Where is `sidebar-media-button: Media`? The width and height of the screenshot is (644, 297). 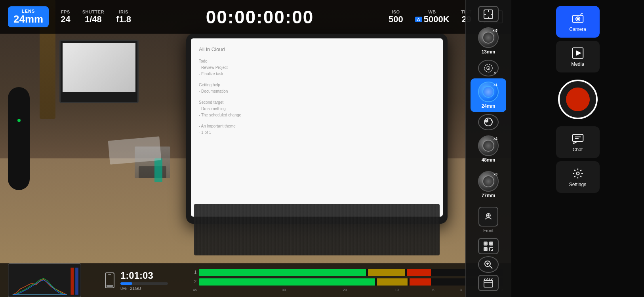
sidebar-media-button: Media is located at coordinates (578, 57).